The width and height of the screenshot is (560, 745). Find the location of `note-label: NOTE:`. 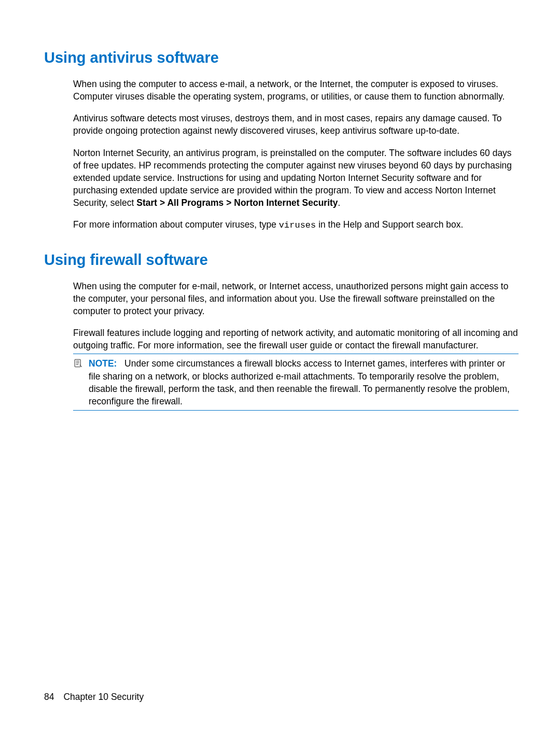

note-label: NOTE: is located at coordinates (103, 363).